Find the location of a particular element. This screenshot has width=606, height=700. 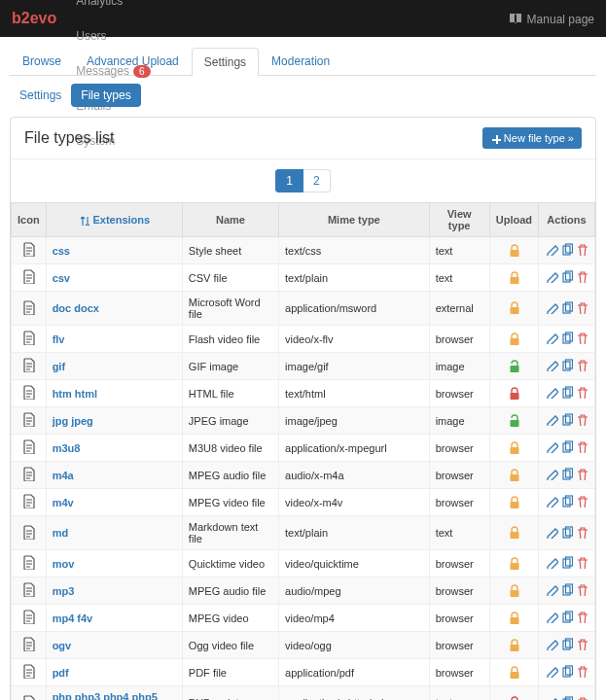

extension-link: gif is located at coordinates (58, 367).